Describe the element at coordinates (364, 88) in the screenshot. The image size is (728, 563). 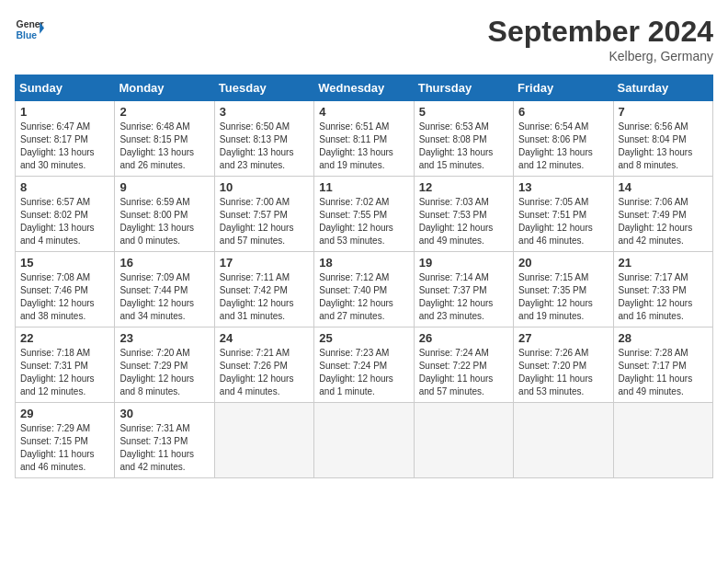
I see `header-cell-wednesday: Wednesday` at that location.